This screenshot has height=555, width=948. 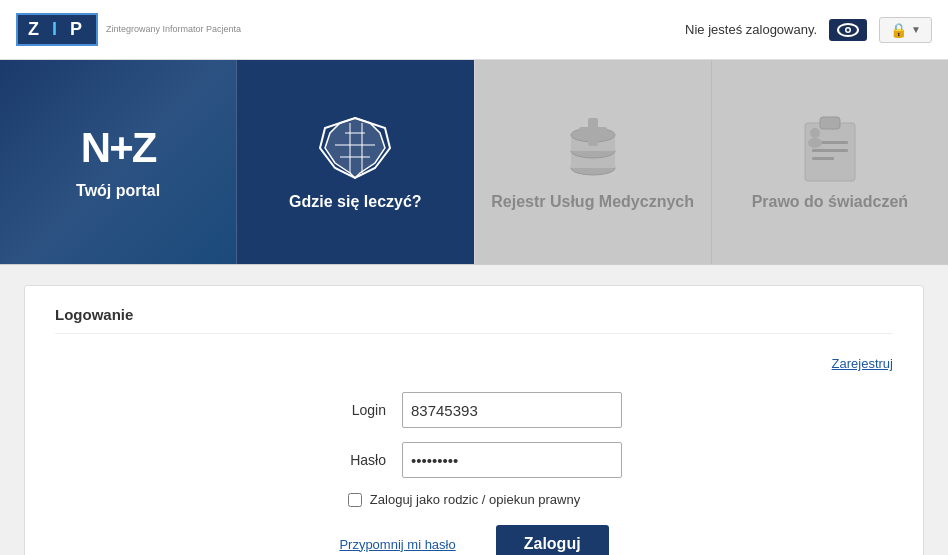 I want to click on logo-subtitle: Zintegrowany Informator Pacjenta, so click(x=174, y=30).